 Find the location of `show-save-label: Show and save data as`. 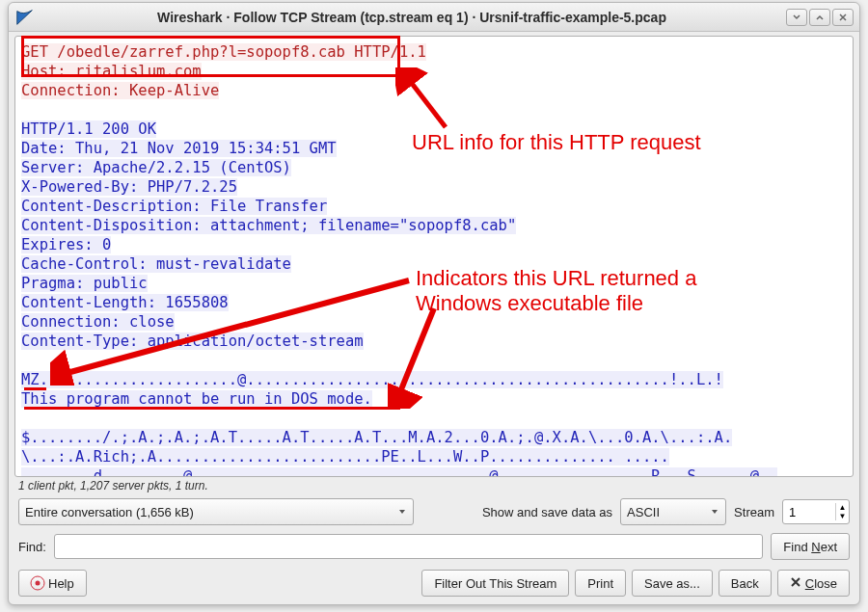

show-save-label: Show and save data as is located at coordinates (548, 513).